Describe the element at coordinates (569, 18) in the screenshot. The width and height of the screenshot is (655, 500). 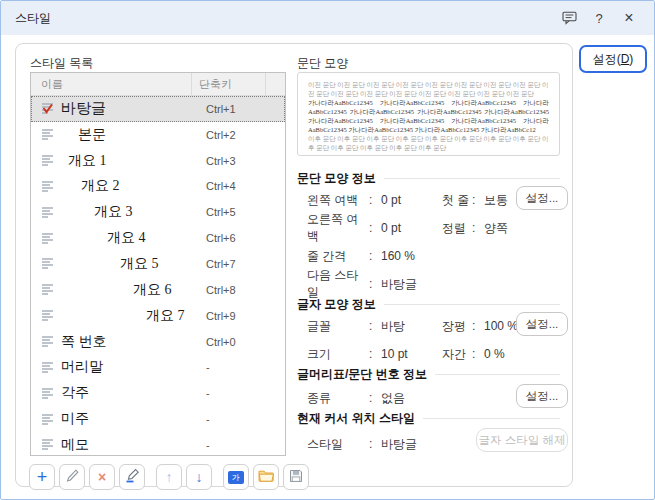
I see `feedback-icon` at that location.